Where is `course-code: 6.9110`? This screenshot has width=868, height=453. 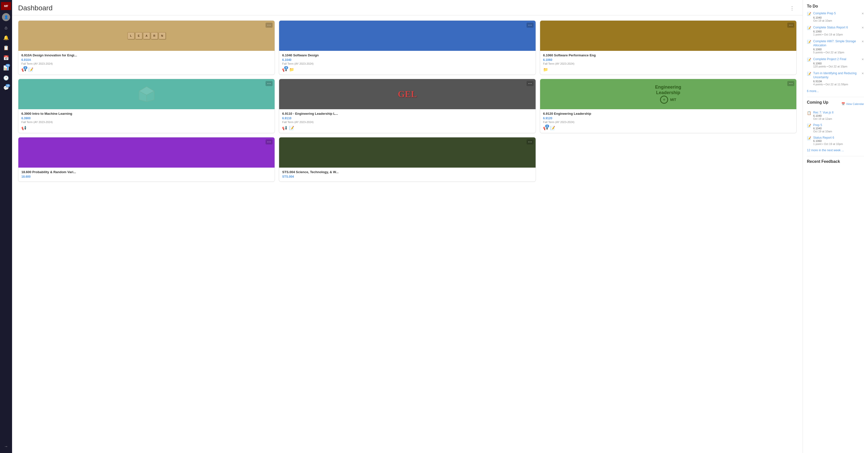 course-code: 6.9110 is located at coordinates (407, 118).